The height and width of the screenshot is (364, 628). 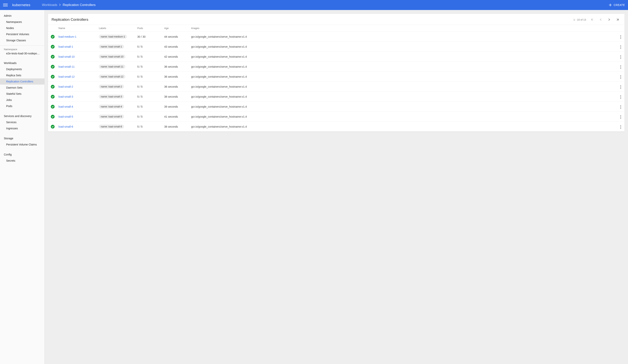 I want to click on sidebar-item-jobs: Jobs, so click(x=22, y=100).